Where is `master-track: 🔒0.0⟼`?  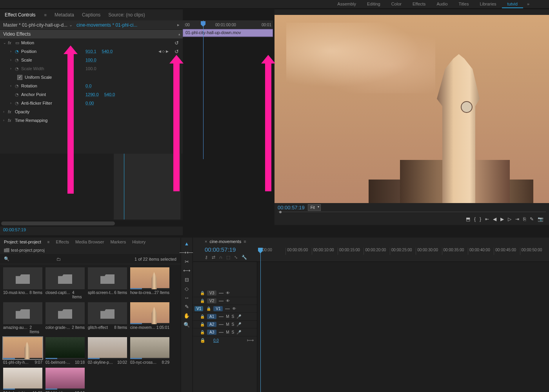 master-track: 🔒0.0⟼ is located at coordinates (225, 340).